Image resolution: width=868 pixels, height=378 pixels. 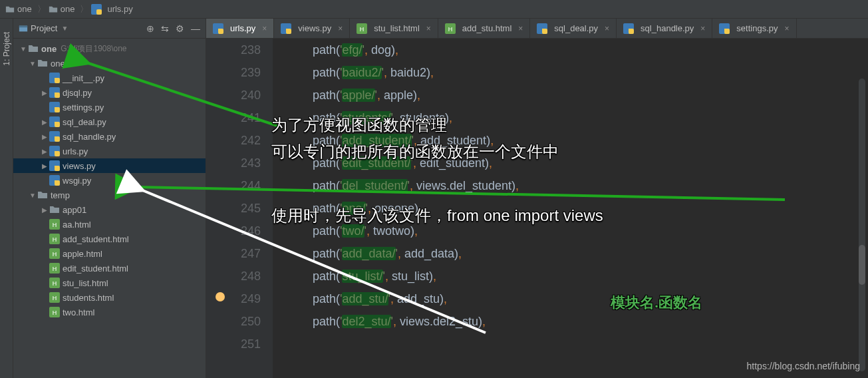 What do you see at coordinates (233, 276) in the screenshot?
I see `line-number: 248` at bounding box center [233, 276].